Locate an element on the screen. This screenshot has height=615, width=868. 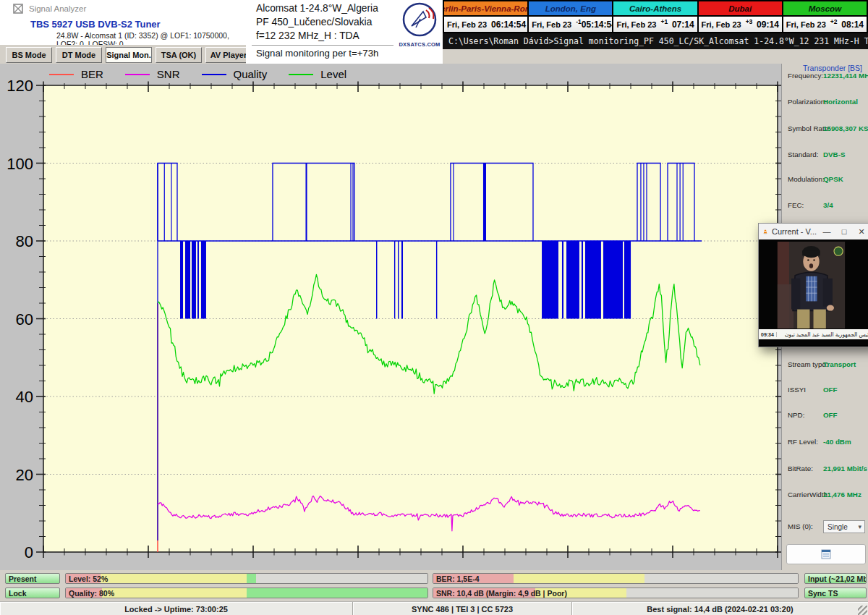
vlc-window: Current - V... — □ ✕ is located at coordinates (813, 285).